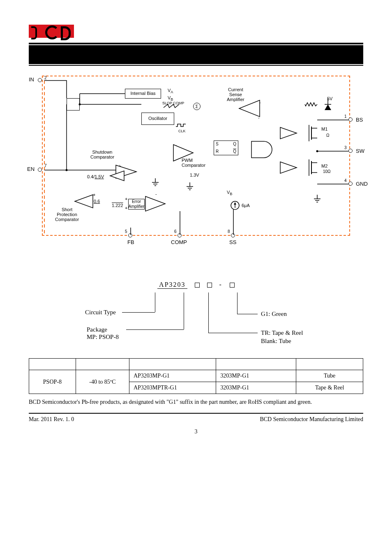 The width and height of the screenshot is (392, 555). What do you see at coordinates (102, 154) in the screenshot?
I see `block-shutdown-label: Shutdown Comparator` at bounding box center [102, 154].